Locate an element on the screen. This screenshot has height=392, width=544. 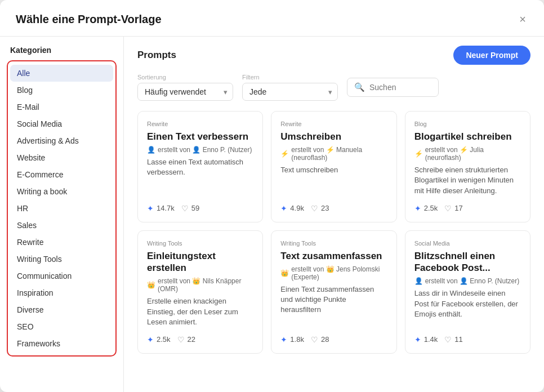
sidebar-item-frameworks: Frameworks is located at coordinates (62, 344).